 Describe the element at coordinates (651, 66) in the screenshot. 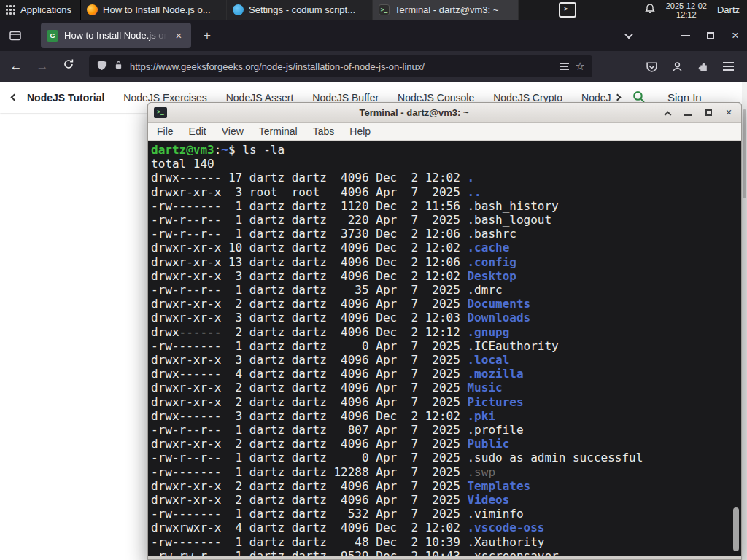

I see `pocket-icon` at that location.